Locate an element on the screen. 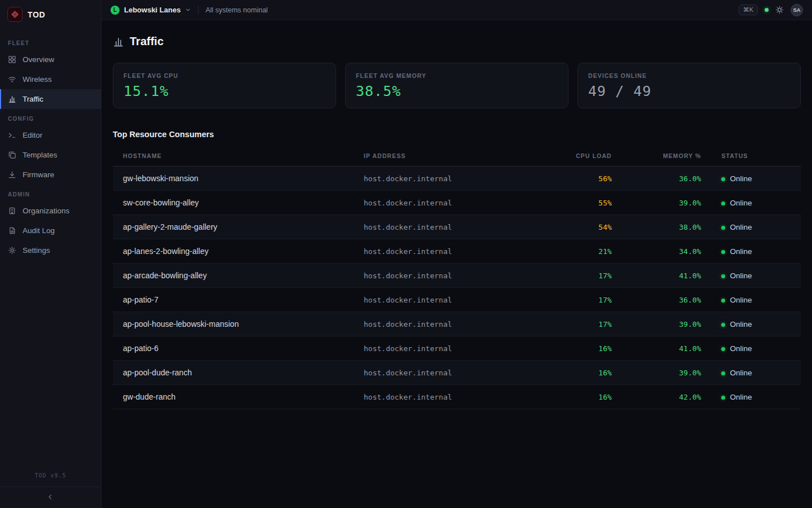 The height and width of the screenshot is (508, 812). org-name: Lebowski Lanes is located at coordinates (152, 10).